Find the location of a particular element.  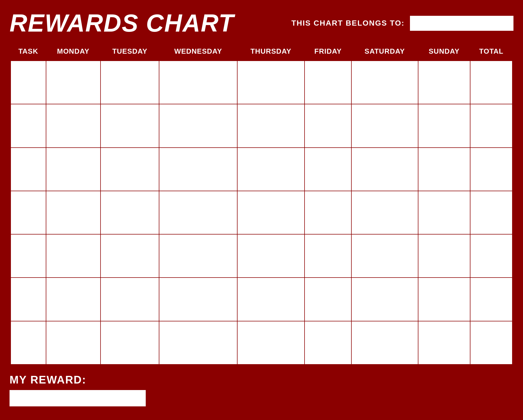

col-tuesday: TUESDAY is located at coordinates (130, 51).